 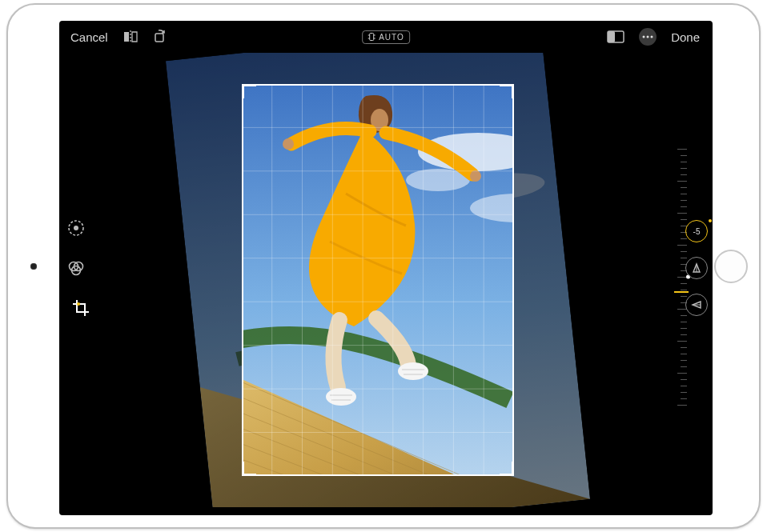 What do you see at coordinates (78, 304) in the screenshot?
I see `active-tool-indicator` at bounding box center [78, 304].